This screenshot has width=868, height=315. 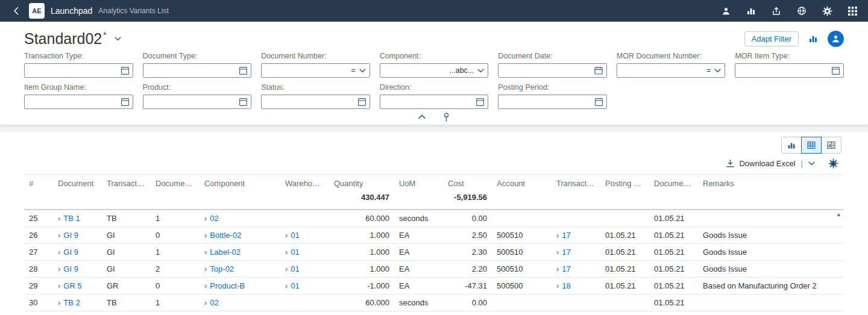 What do you see at coordinates (576, 235) in the screenshot?
I see `table-cell: ›17` at bounding box center [576, 235].